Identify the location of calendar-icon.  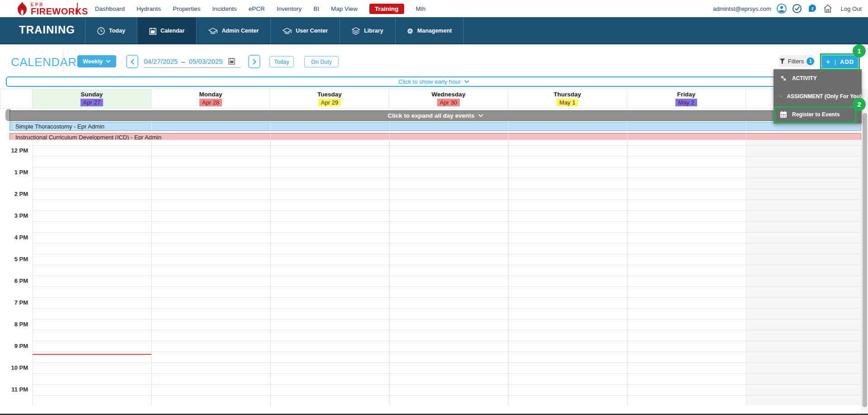
(153, 31).